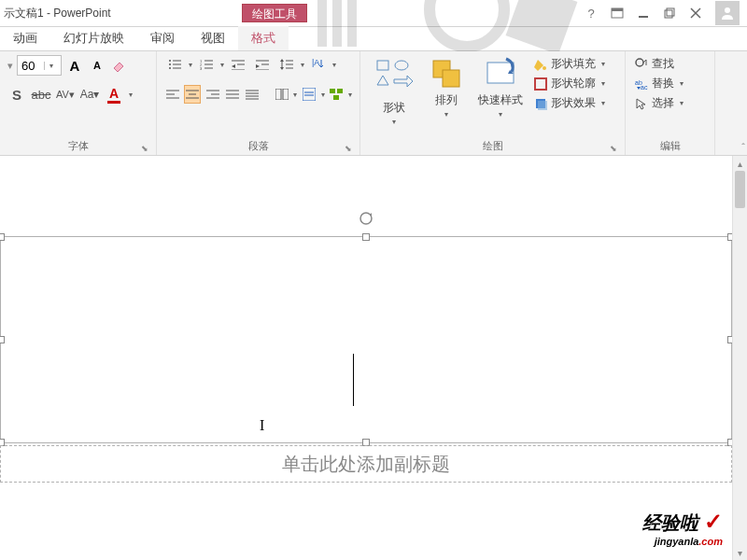 This screenshot has height=560, width=747. What do you see at coordinates (202, 68) in the screenshot?
I see `svg-text: 3` at bounding box center [202, 68].